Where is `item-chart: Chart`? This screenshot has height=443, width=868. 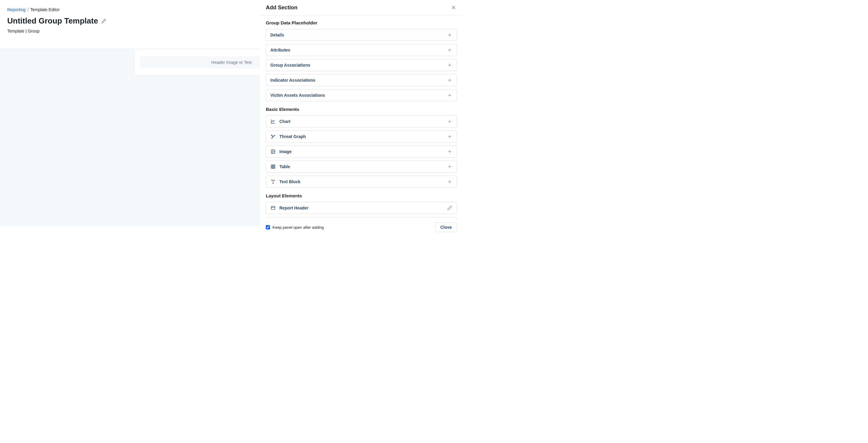 item-chart: Chart is located at coordinates (361, 121).